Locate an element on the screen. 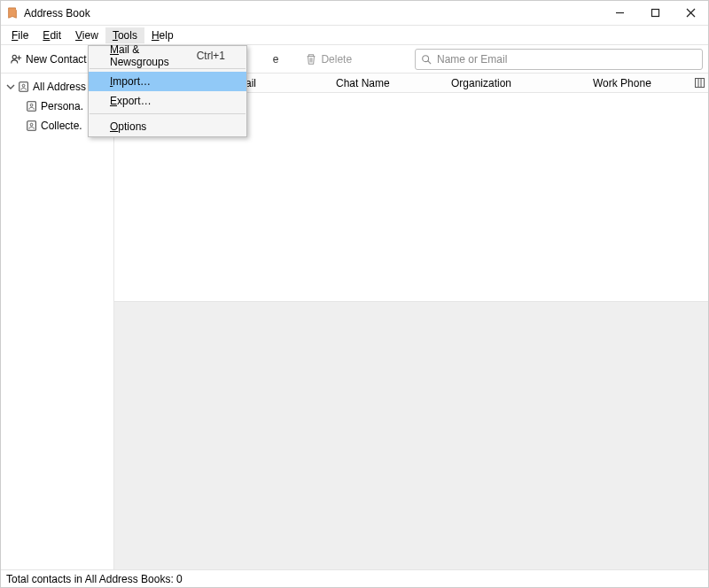  menu-file: File is located at coordinates (19, 35).